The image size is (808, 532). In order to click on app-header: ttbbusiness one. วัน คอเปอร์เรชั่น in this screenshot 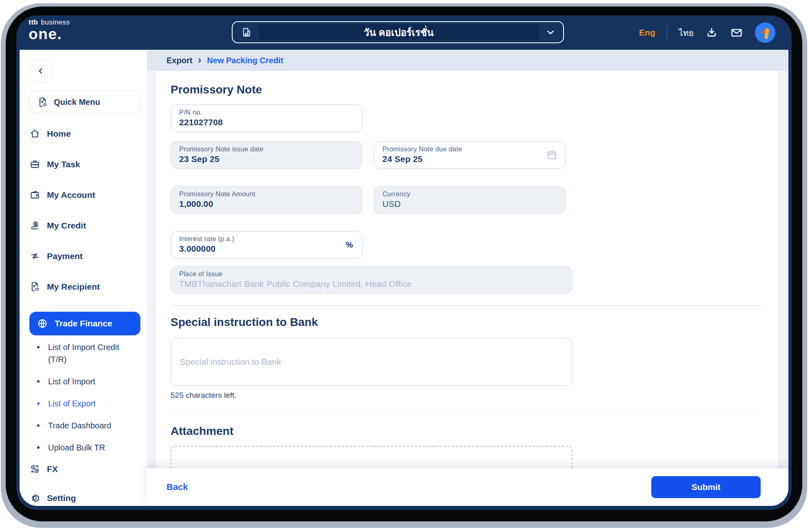, I will do `click(404, 33)`.